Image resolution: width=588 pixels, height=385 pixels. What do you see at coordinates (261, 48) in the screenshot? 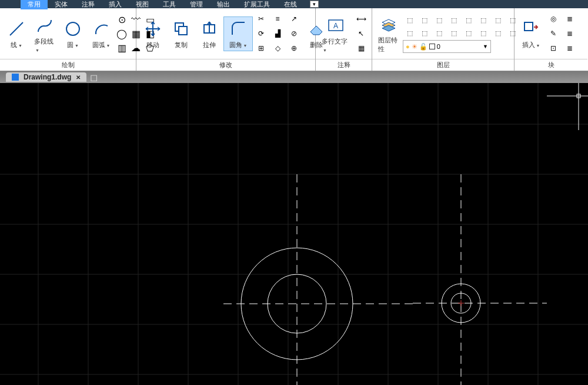
I see `array-icon: ⊞` at bounding box center [261, 48].